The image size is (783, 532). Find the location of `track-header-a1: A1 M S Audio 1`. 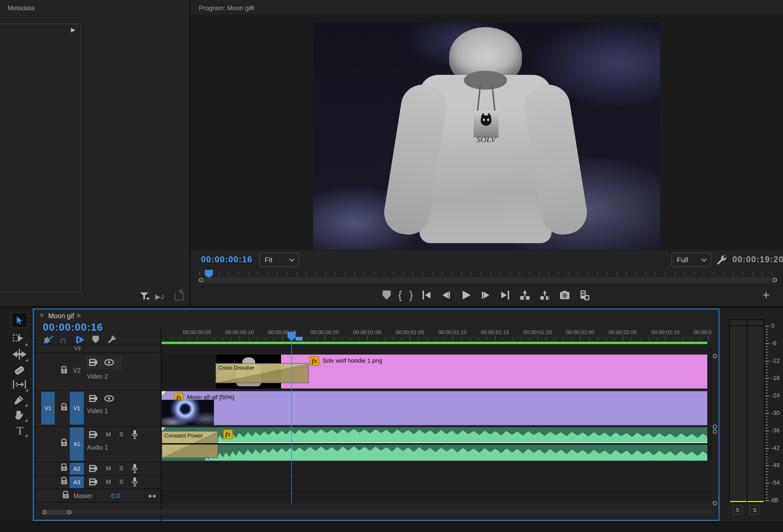

track-header-a1: A1 M S Audio 1 is located at coordinates (97, 444).